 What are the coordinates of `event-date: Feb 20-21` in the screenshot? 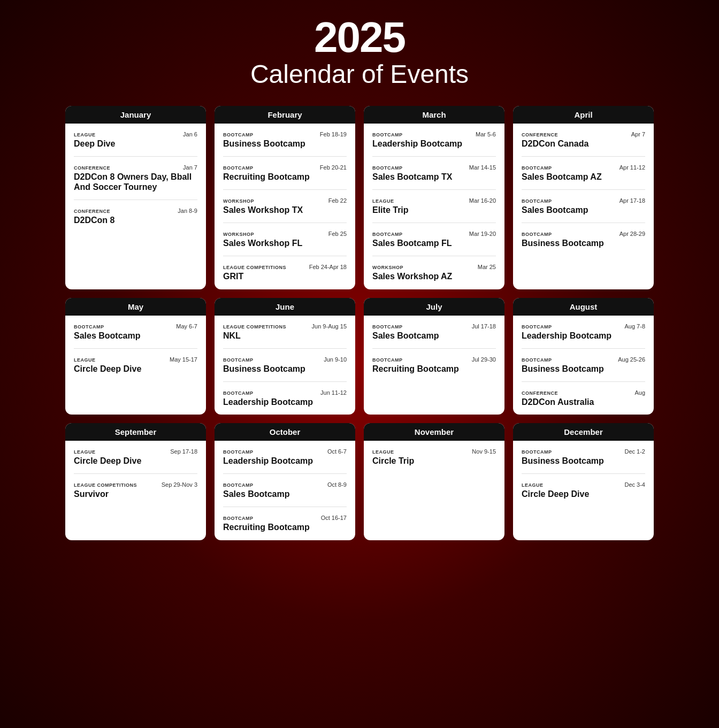 It's located at (333, 167).